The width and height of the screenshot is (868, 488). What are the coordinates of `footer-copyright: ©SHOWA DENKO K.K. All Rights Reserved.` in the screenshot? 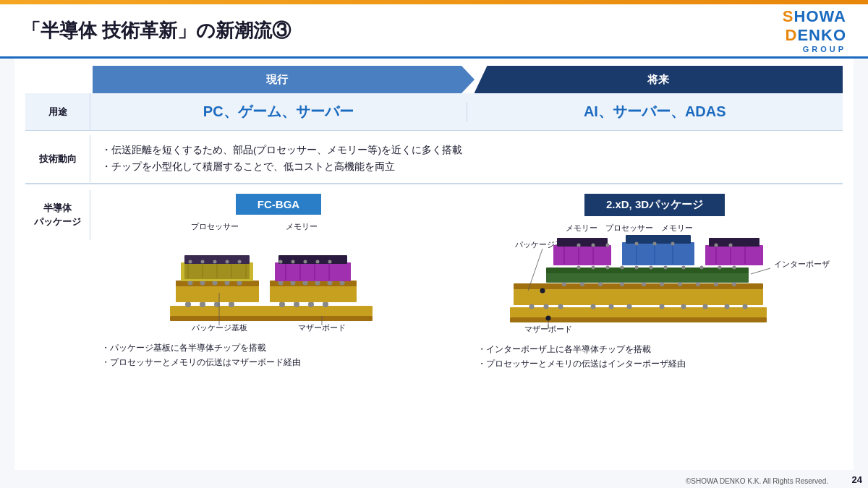 It's located at (757, 481).